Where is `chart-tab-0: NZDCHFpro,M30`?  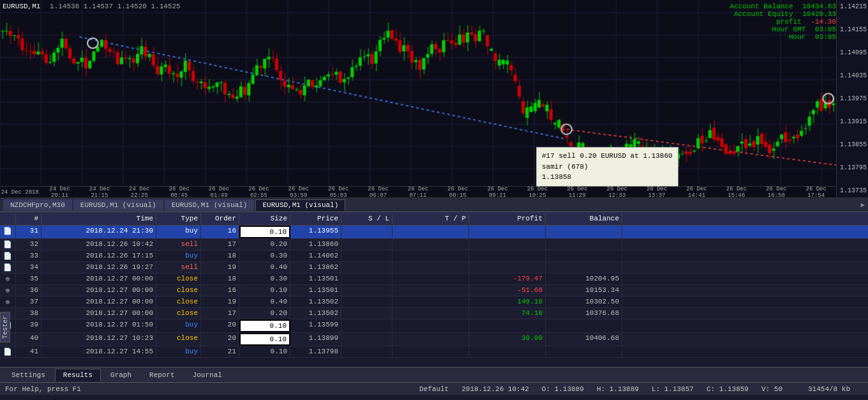 chart-tab-0: NZDCHFpro,M30 is located at coordinates (38, 205).